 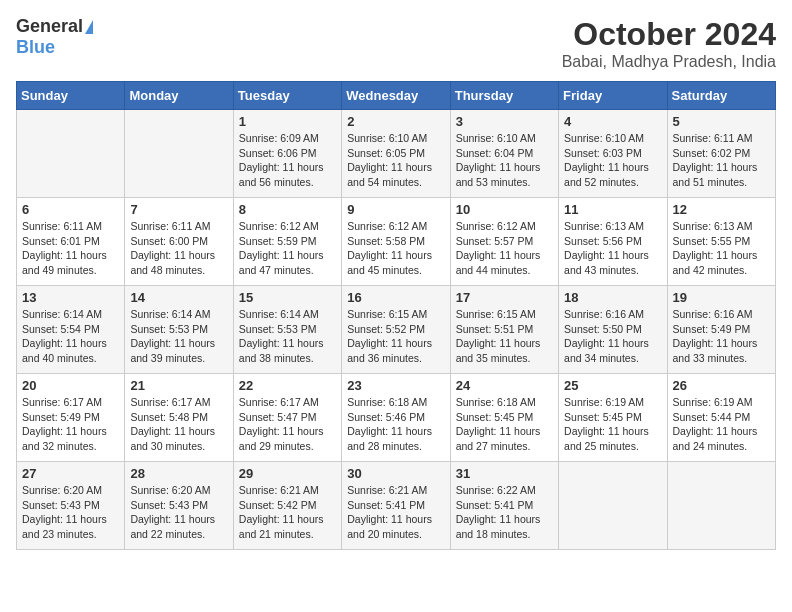 What do you see at coordinates (71, 242) in the screenshot?
I see `calendar-cell: 6Sunrise: 6:11 AM Sunset: 6:01 PM Daylig…` at bounding box center [71, 242].